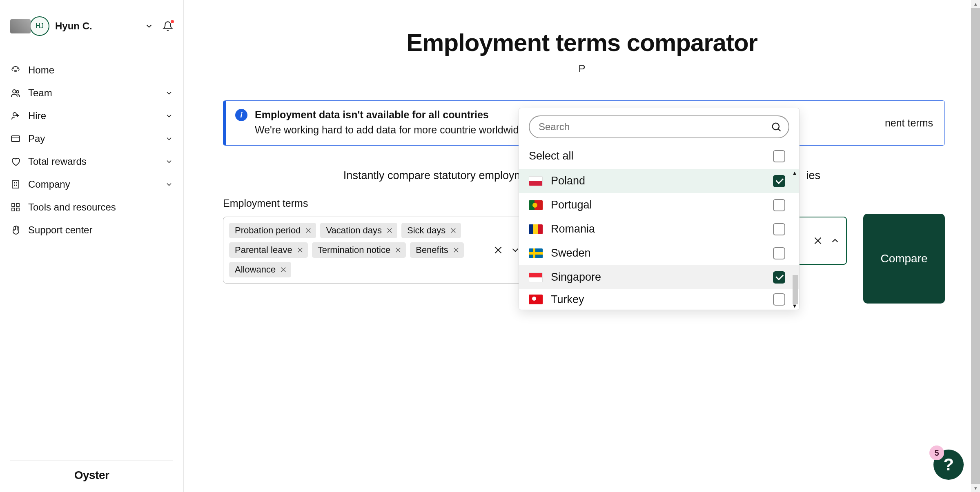  I want to click on nav-rewards: Total rewards, so click(91, 162).